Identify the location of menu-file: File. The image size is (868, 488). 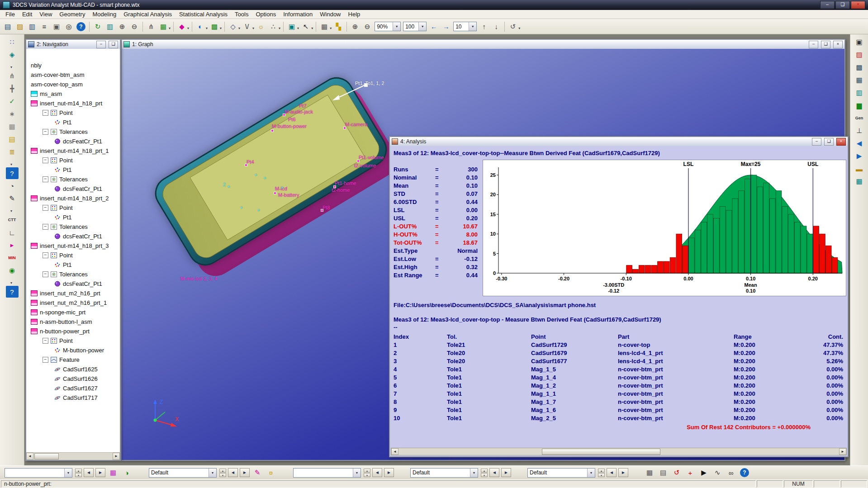
(10, 14).